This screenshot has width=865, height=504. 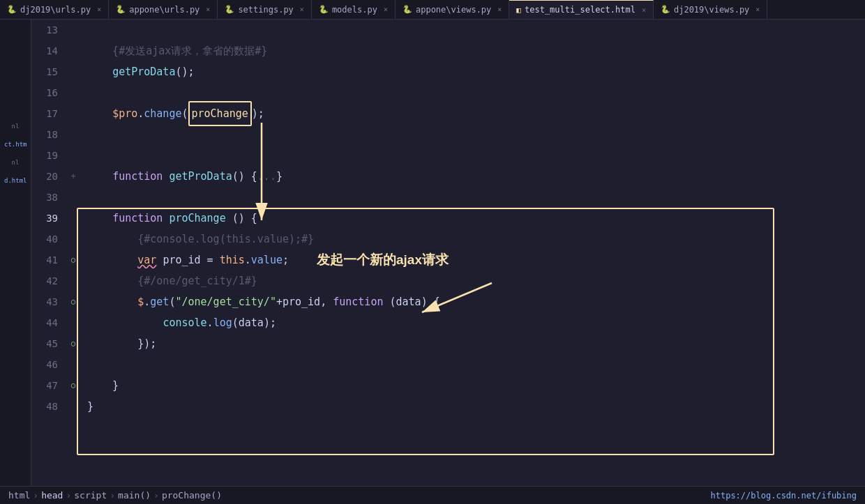 I want to click on line-numbers: 13 14 15 16 17 18 19 20 38 39 40 41 42 4…, so click(x=49, y=252).